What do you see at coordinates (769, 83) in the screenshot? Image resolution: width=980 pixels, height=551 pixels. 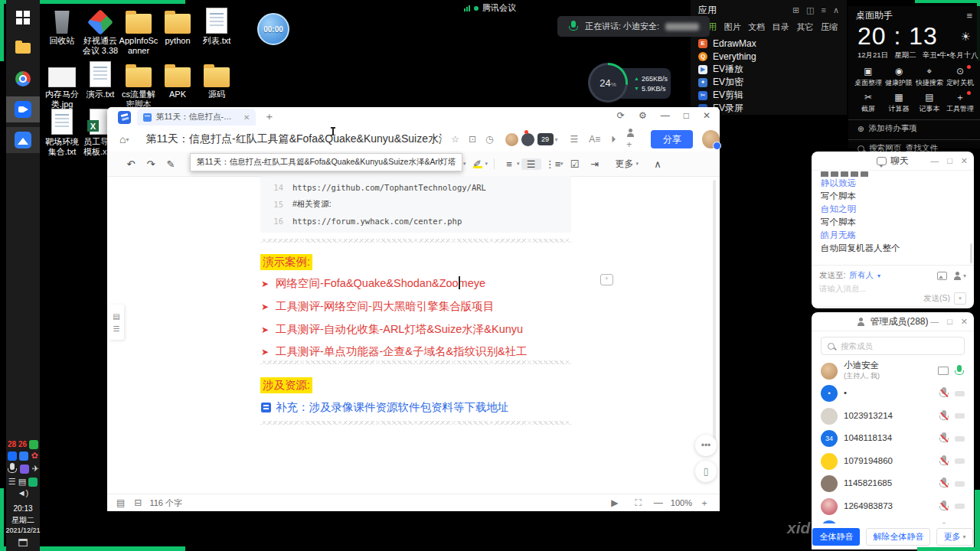 I see `launcher-item: ✦EV加密` at bounding box center [769, 83].